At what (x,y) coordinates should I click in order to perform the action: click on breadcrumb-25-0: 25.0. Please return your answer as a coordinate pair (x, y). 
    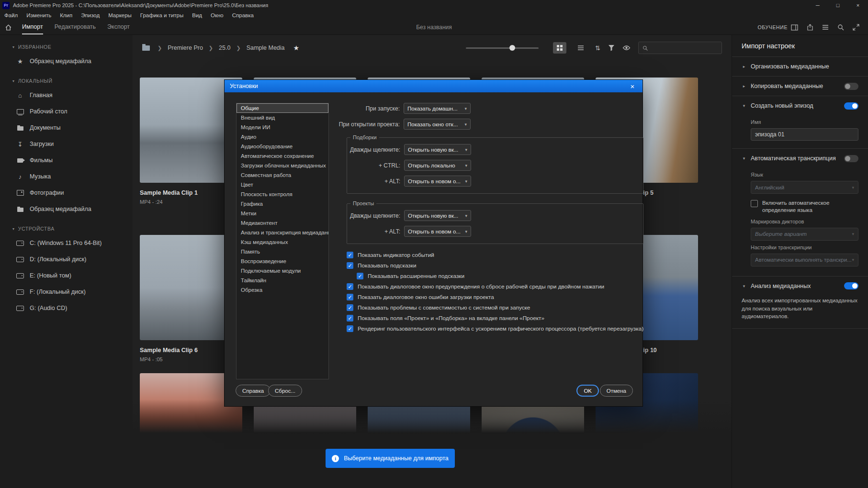
    Looking at the image, I should click on (225, 48).